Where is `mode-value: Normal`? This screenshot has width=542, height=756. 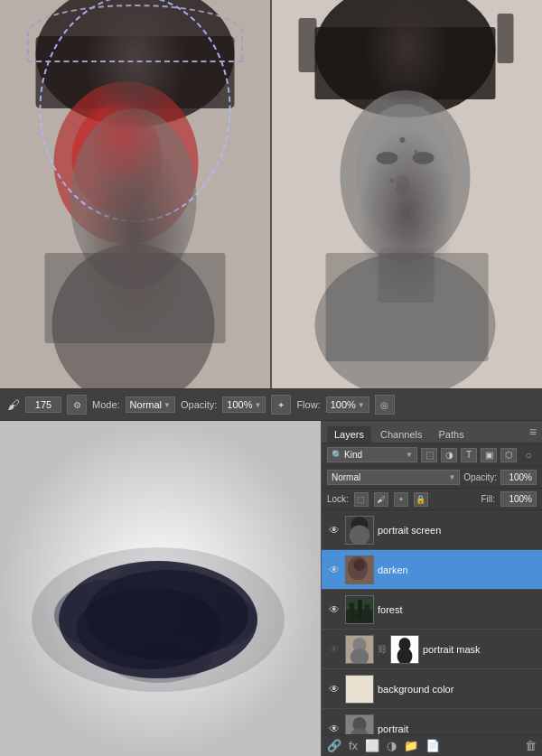
mode-value: Normal is located at coordinates (146, 405).